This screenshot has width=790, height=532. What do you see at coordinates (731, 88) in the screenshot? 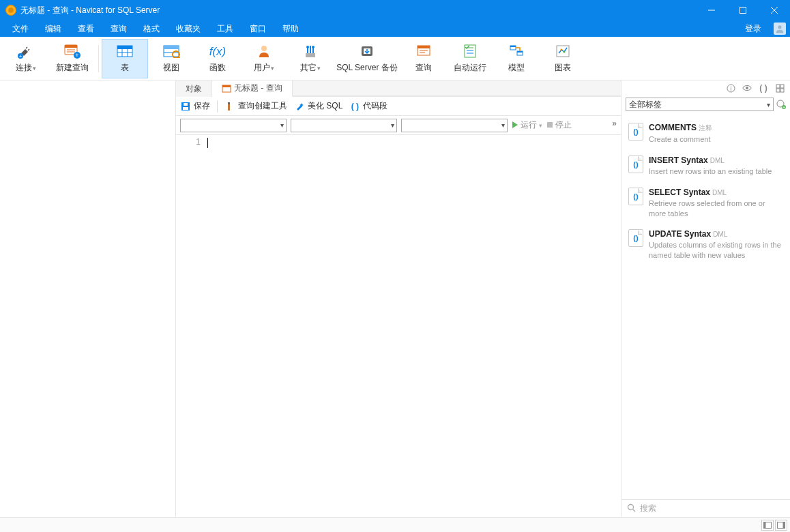
I see `info-icon: i` at bounding box center [731, 88].